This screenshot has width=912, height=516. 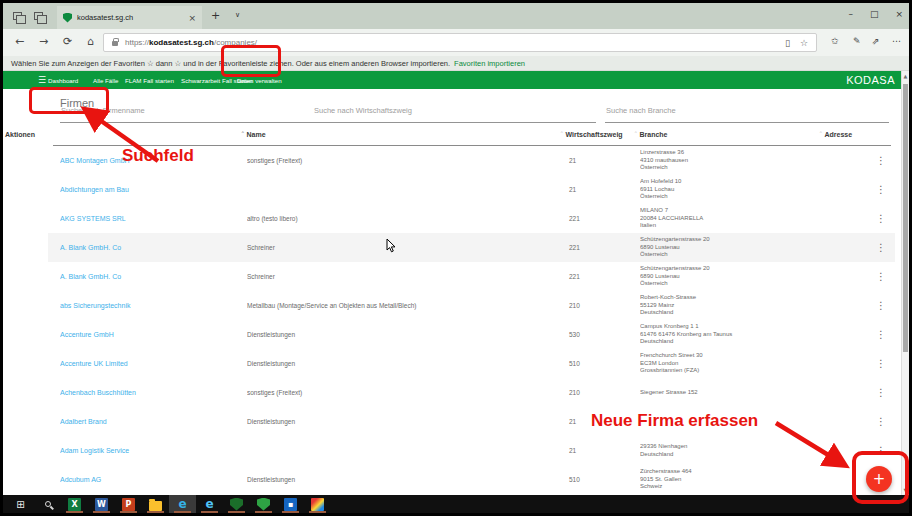 What do you see at coordinates (905, 283) in the screenshot?
I see `vertical-scrollbar: ▲ ▼` at bounding box center [905, 283].